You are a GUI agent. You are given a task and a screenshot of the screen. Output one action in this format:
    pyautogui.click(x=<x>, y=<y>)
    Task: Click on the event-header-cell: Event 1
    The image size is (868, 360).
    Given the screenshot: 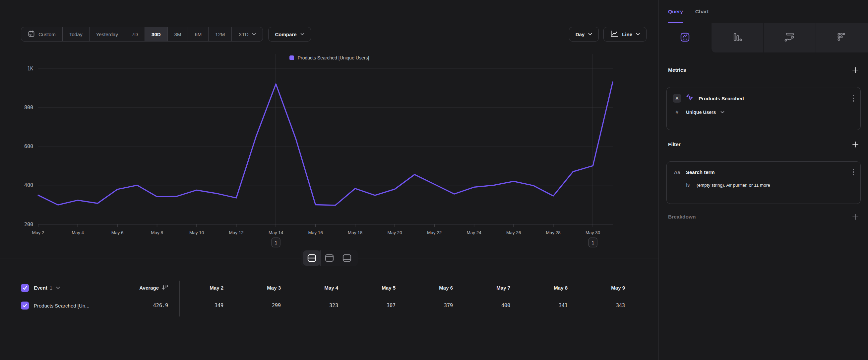 What is the action you would take?
    pyautogui.click(x=57, y=288)
    